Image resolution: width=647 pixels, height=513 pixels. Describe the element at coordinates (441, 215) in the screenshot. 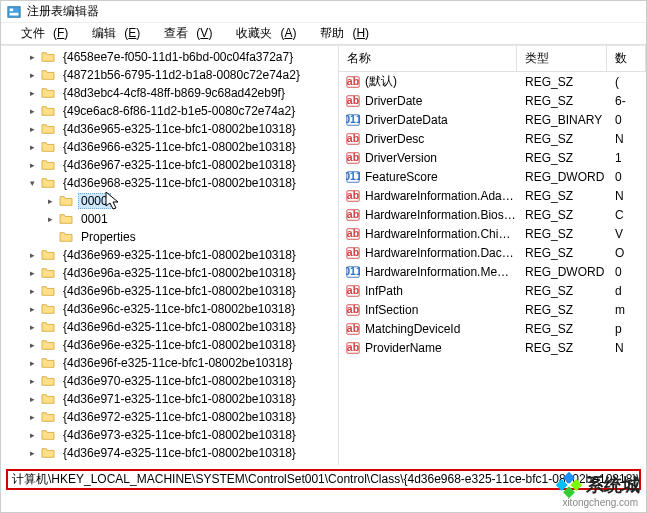

I see `value-name: HardwareInformation.BiosSt...` at that location.